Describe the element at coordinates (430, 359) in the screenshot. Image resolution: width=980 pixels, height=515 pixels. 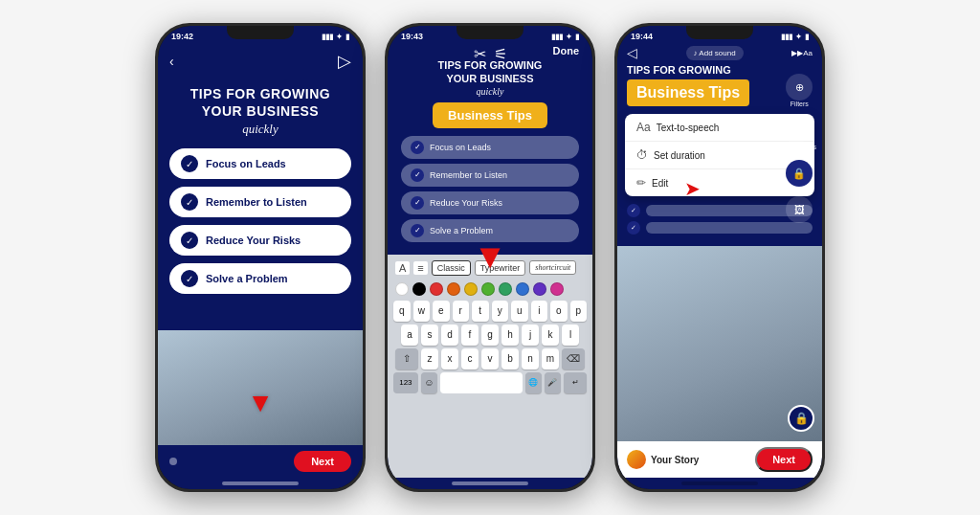
I see `key-z: z` at that location.